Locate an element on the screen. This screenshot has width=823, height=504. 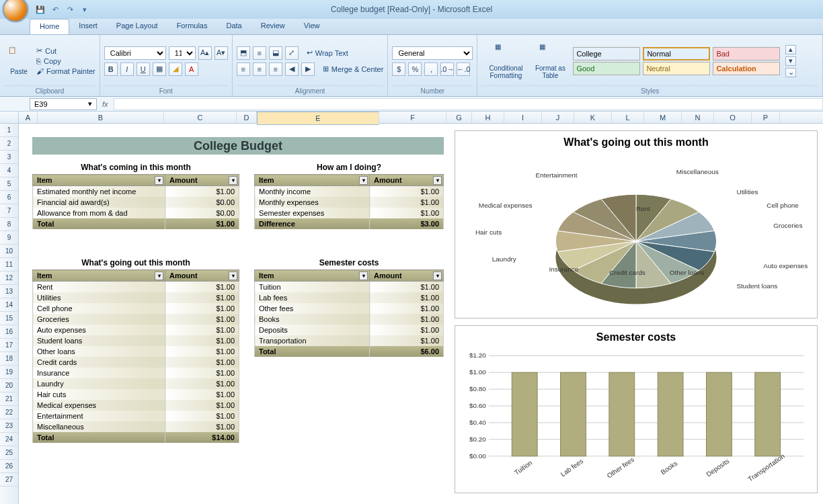
cell-item: Other fees is located at coordinates (312, 308).